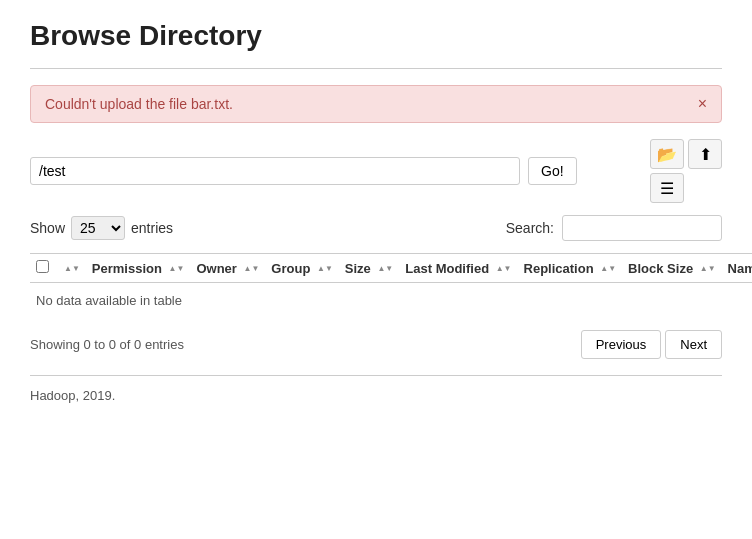 This screenshot has width=752, height=539. I want to click on upload-icon-button: ⬆, so click(705, 154).